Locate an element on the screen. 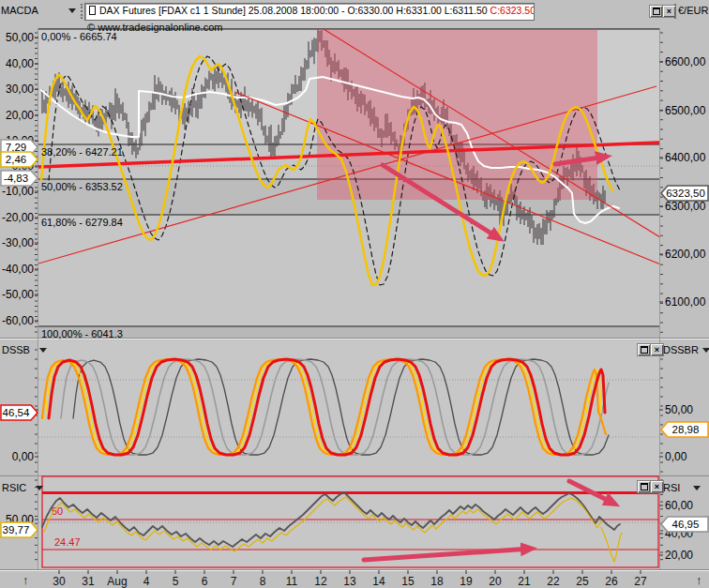 This screenshot has height=588, width=709. x-axis-label: 27 is located at coordinates (641, 581).